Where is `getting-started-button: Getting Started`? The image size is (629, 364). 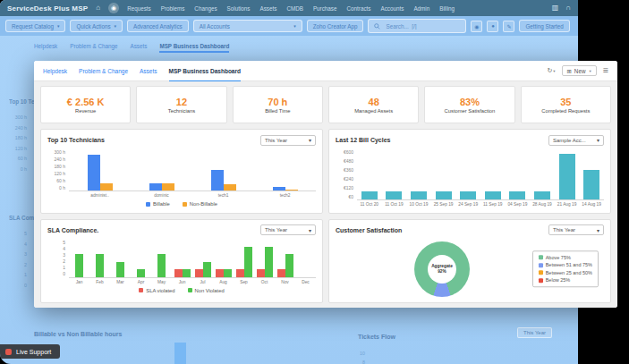 getting-started-button: Getting Started is located at coordinates (544, 26).